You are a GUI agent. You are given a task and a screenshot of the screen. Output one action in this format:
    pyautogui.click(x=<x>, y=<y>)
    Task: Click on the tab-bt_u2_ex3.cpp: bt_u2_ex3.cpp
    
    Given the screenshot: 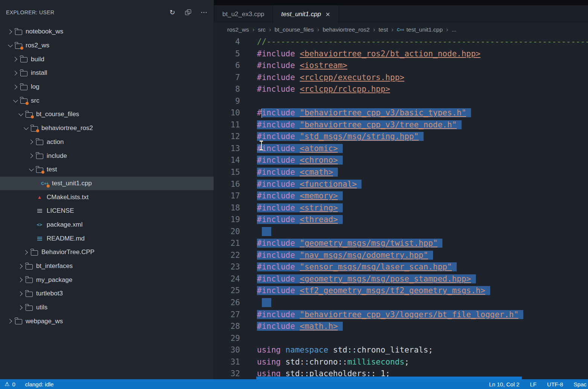 What is the action you would take?
    pyautogui.click(x=244, y=14)
    